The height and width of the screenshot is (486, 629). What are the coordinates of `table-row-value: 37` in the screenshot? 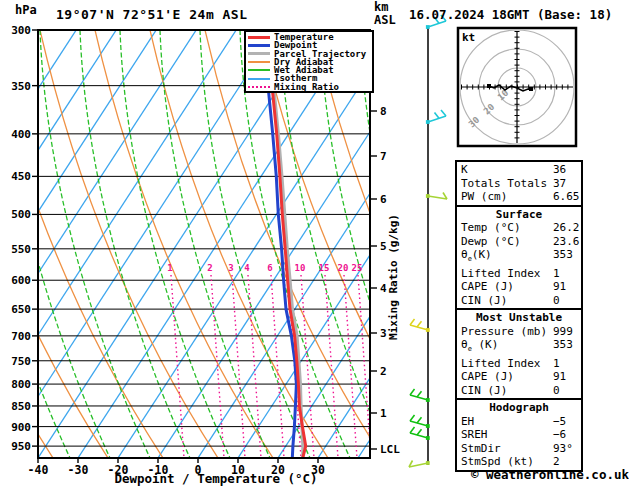 It's located at (560, 184).